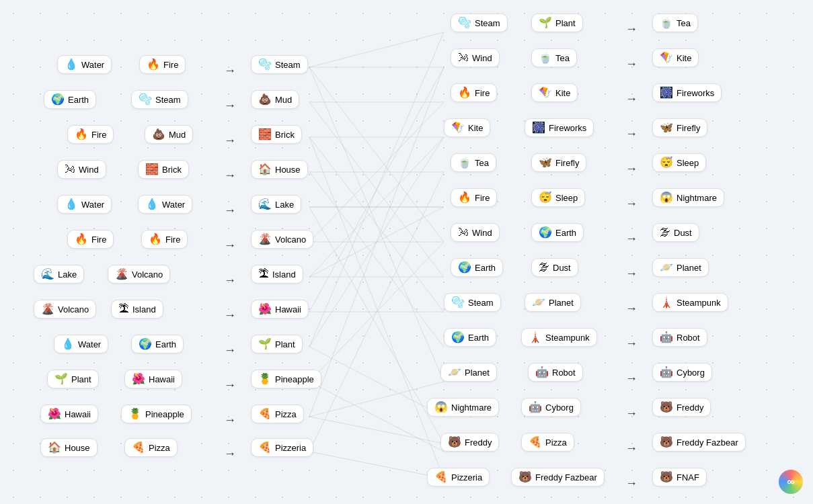  Describe the element at coordinates (139, 274) in the screenshot. I see `card-volcano2: 🌋Volcano` at that location.